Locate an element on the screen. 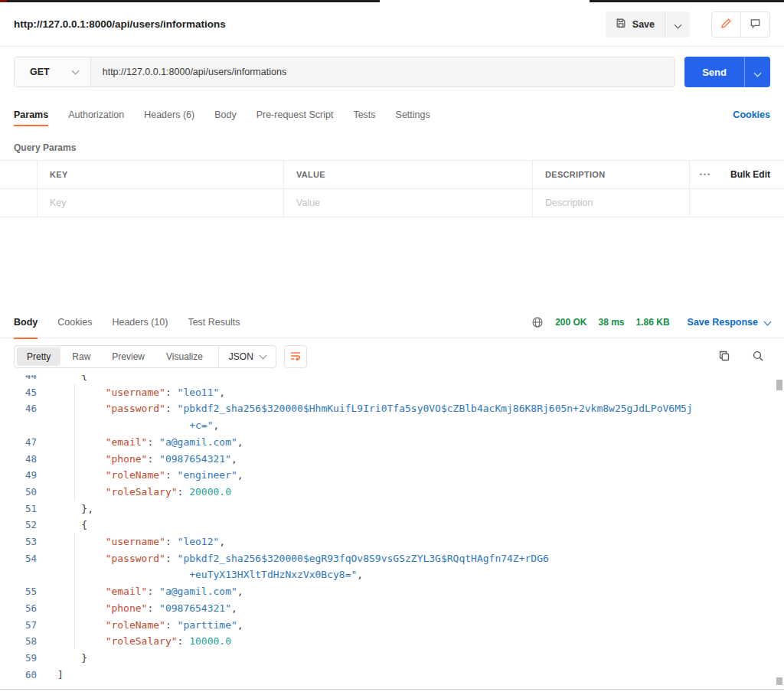 The image size is (784, 695). code-line: 57 "roleName": "parttime", is located at coordinates (392, 625).